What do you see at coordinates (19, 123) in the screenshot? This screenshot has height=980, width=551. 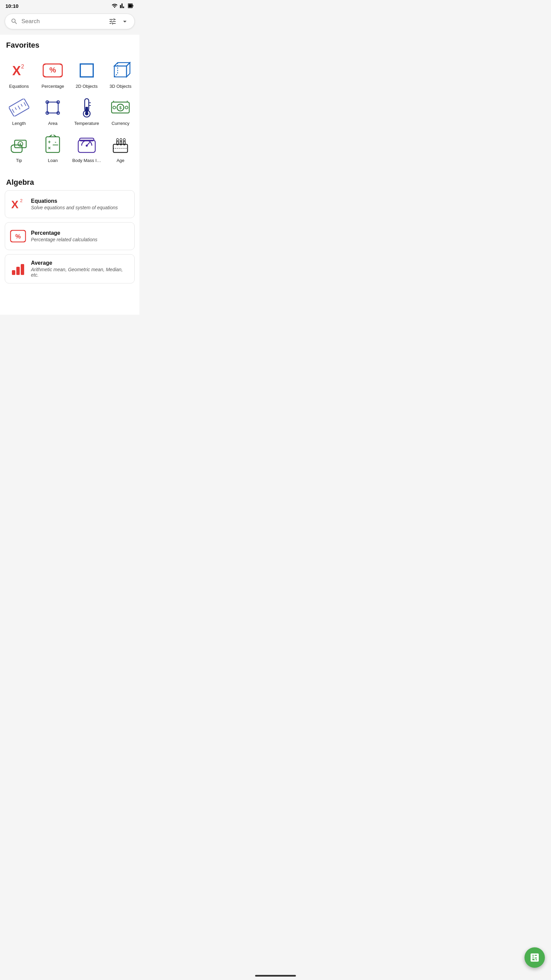 I see `fav-length-label: Length` at bounding box center [19, 123].